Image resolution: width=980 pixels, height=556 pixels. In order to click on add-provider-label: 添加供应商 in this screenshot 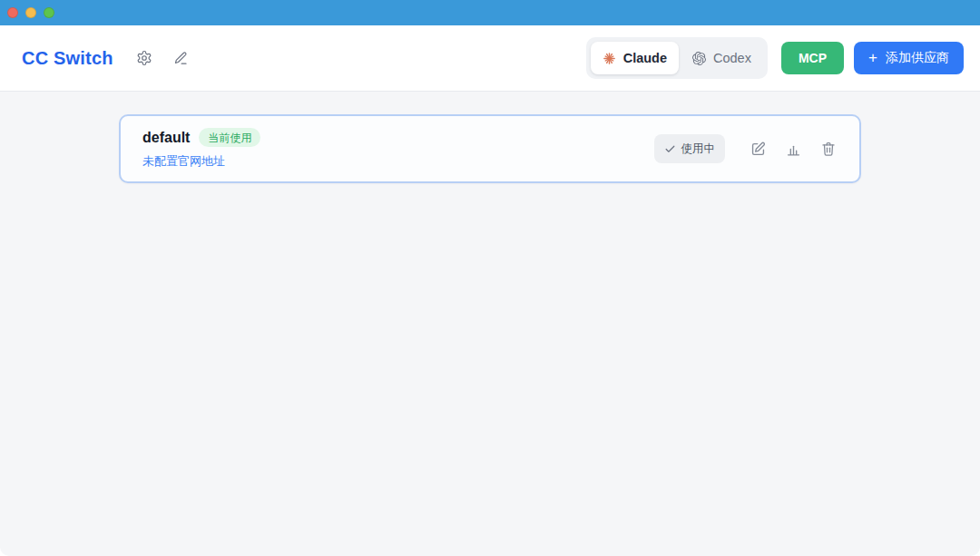, I will do `click(917, 58)`.